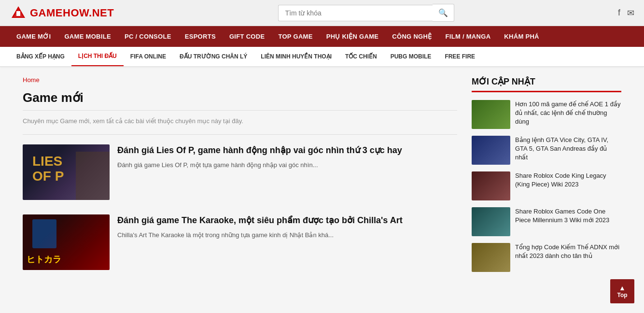 The height and width of the screenshot is (313, 644). I want to click on header-icons: f ✉, so click(626, 13).